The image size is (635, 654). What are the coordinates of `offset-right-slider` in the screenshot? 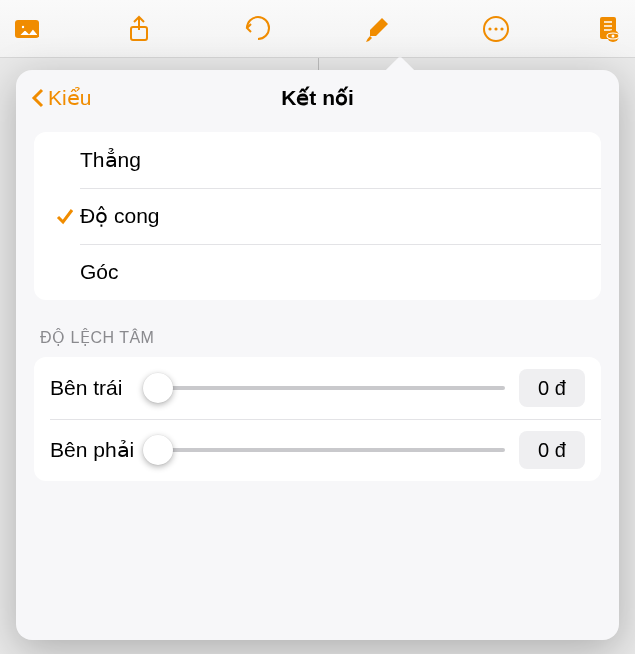 It's located at (332, 450).